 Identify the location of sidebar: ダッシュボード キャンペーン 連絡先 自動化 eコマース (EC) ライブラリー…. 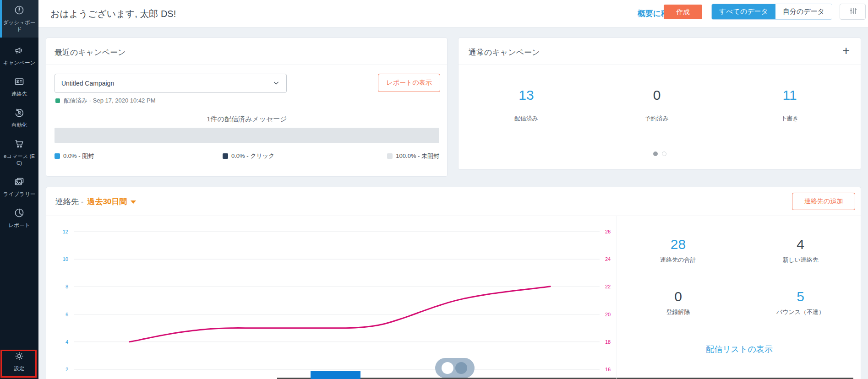
(19, 190).